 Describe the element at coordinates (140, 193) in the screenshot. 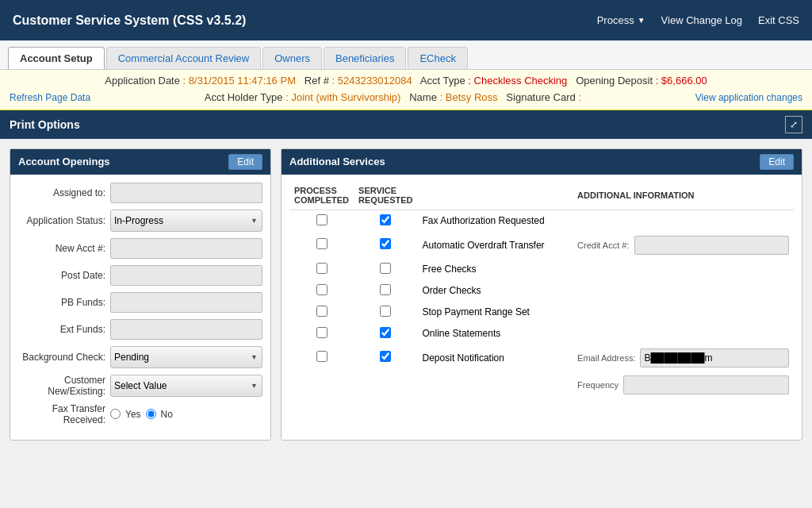

I see `assigned-to-row: Assigned to:` at that location.